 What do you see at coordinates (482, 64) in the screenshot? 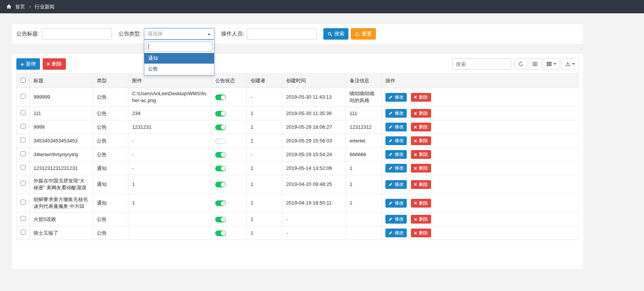
I see `table-search-input` at bounding box center [482, 64].